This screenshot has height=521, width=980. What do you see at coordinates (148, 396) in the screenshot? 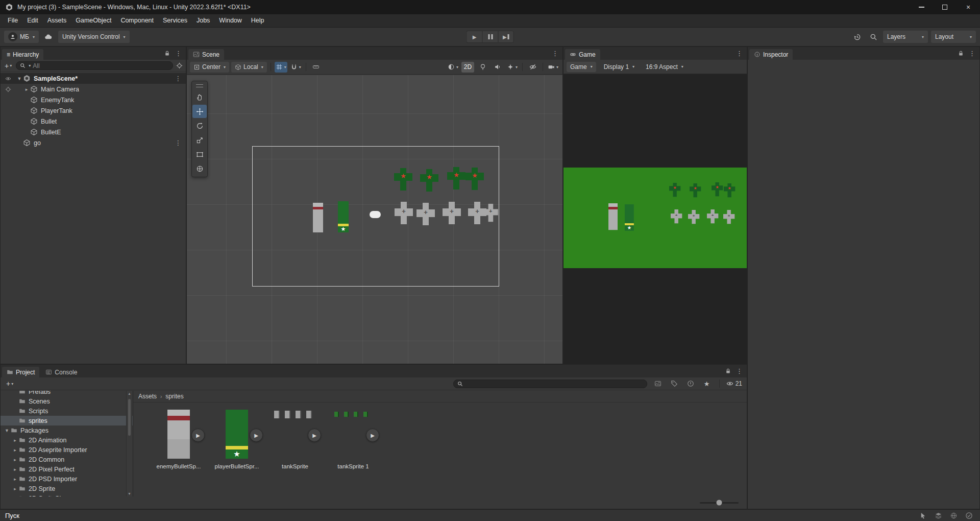
I see `breadcrumb-root: Assets` at bounding box center [148, 396].